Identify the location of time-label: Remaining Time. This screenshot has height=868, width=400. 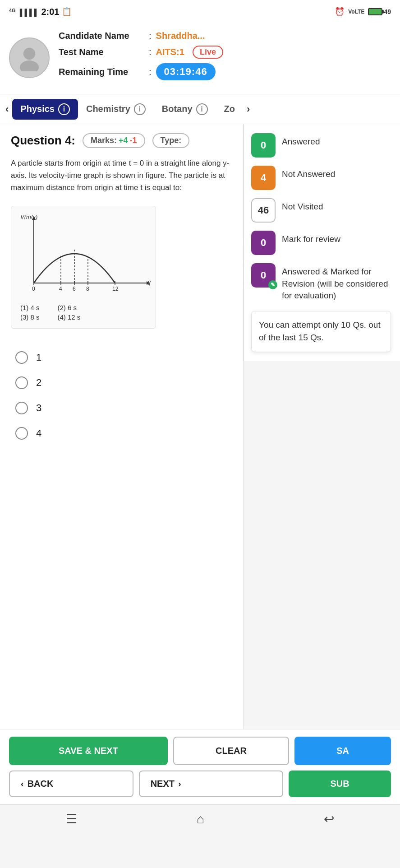
(104, 72).